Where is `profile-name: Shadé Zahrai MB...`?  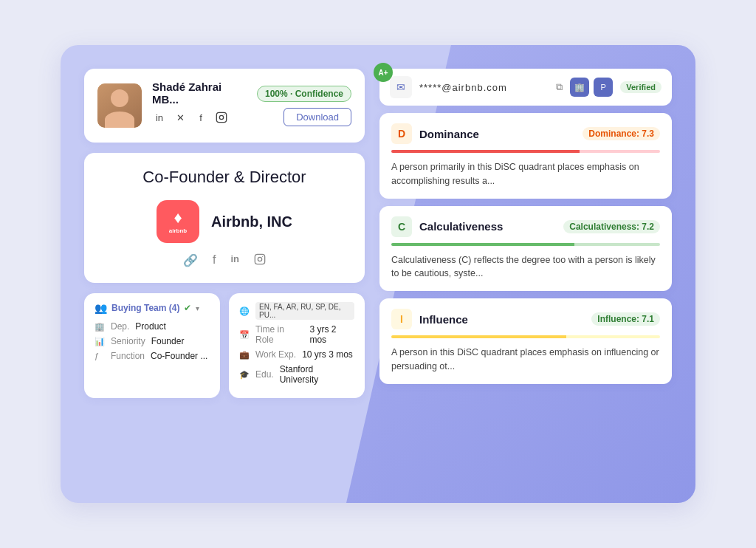
profile-name: Shadé Zahrai MB... is located at coordinates (199, 93).